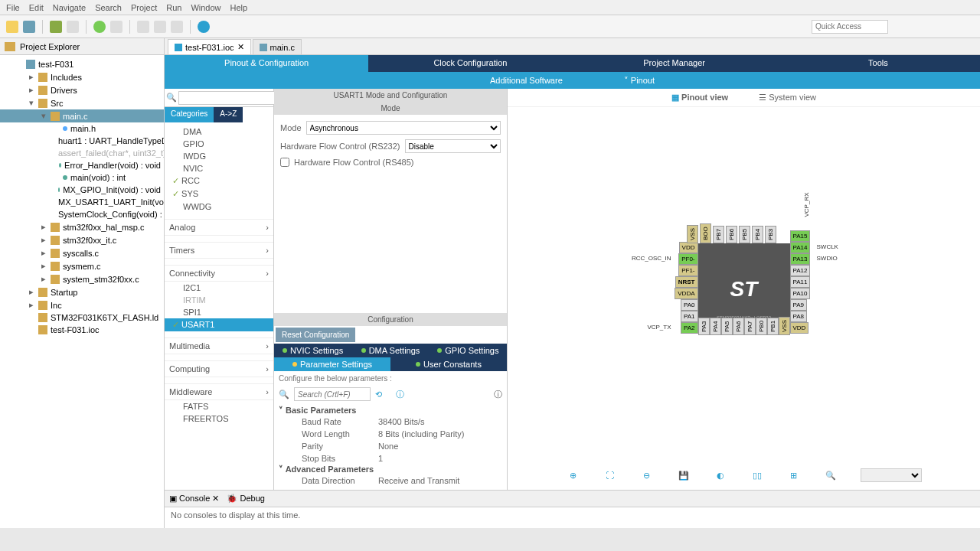 The height and width of the screenshot is (551, 980). What do you see at coordinates (757, 475) in the screenshot?
I see `stack-icon: ▯▯` at bounding box center [757, 475].